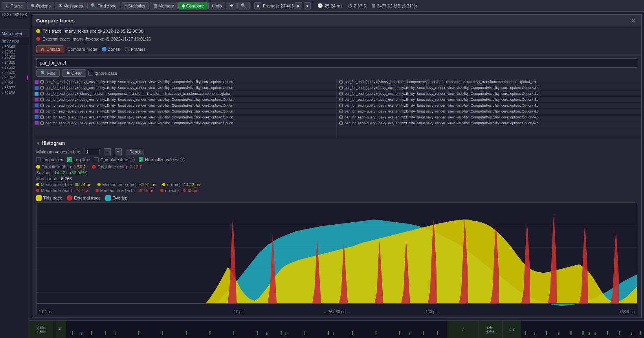 The width and height of the screenshot is (644, 338). I want to click on sidebar-num-0: ▾ 30648, so click(15, 47).